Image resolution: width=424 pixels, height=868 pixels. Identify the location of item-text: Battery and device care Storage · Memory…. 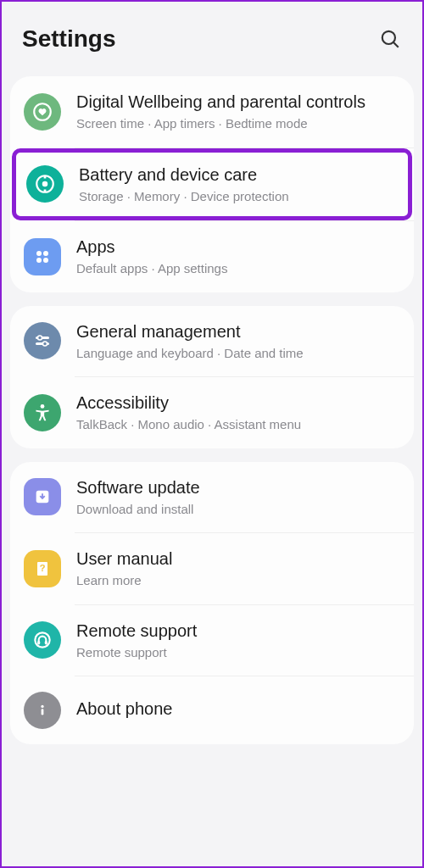
(238, 185).